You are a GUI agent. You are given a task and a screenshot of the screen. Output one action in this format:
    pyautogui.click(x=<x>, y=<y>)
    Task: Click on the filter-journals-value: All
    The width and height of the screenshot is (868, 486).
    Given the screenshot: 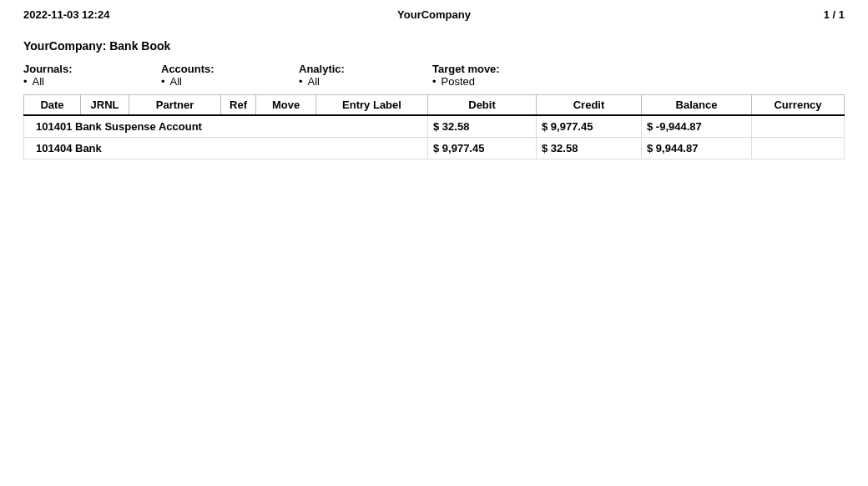 What is the action you would take?
    pyautogui.click(x=92, y=82)
    